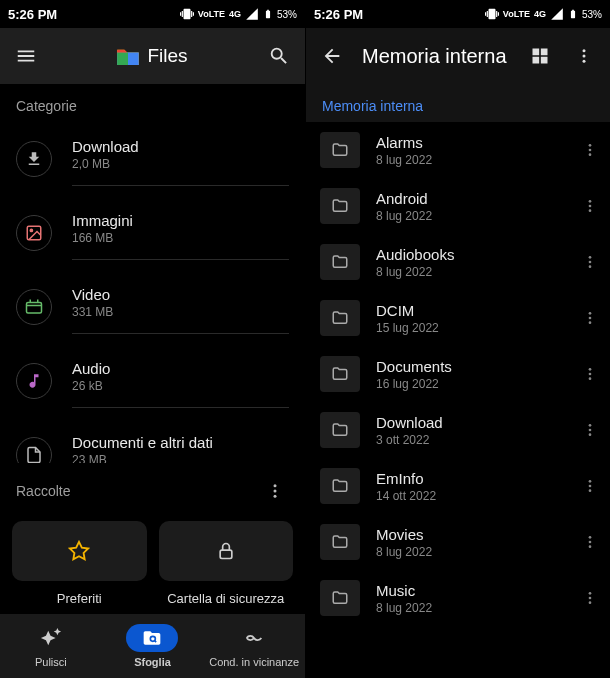  I want to click on folder-row: Music 8 lug 2022, so click(458, 598).